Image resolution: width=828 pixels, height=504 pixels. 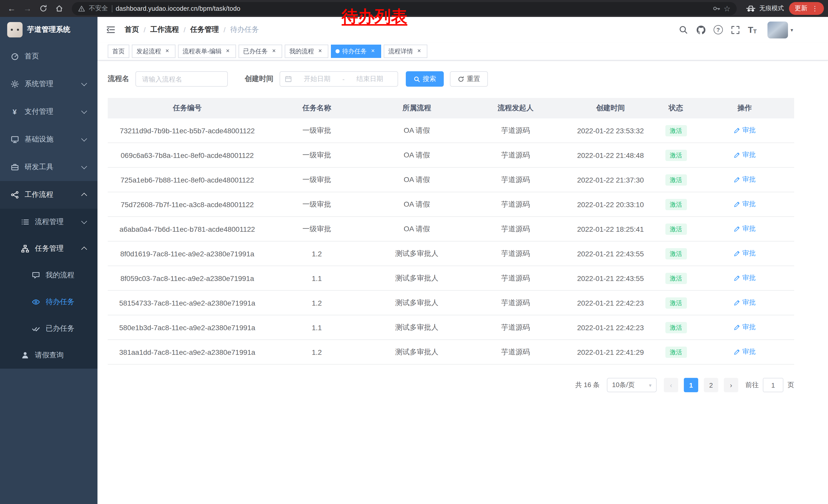 I want to click on sidebar-item-process-mgmt: 流程管理, so click(x=49, y=222).